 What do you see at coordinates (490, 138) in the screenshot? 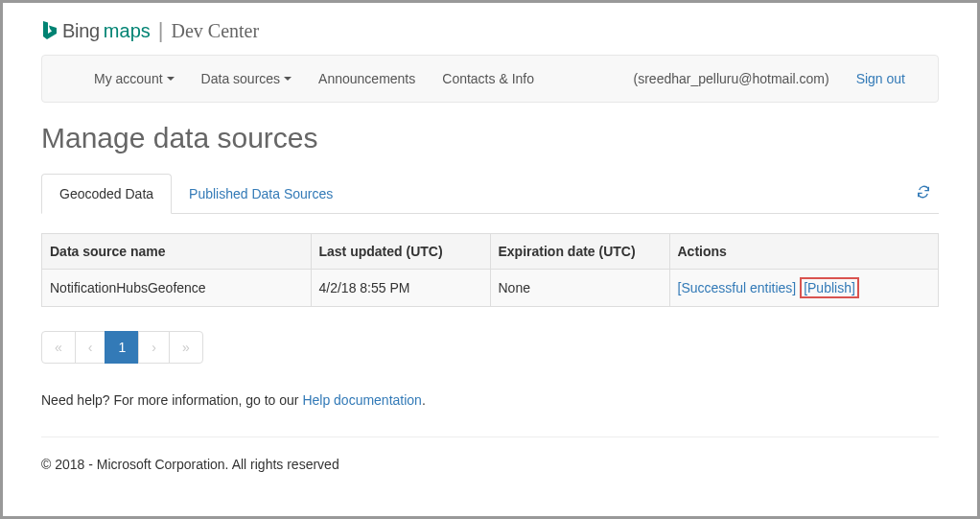
I see `page-title: Manage data sources` at bounding box center [490, 138].